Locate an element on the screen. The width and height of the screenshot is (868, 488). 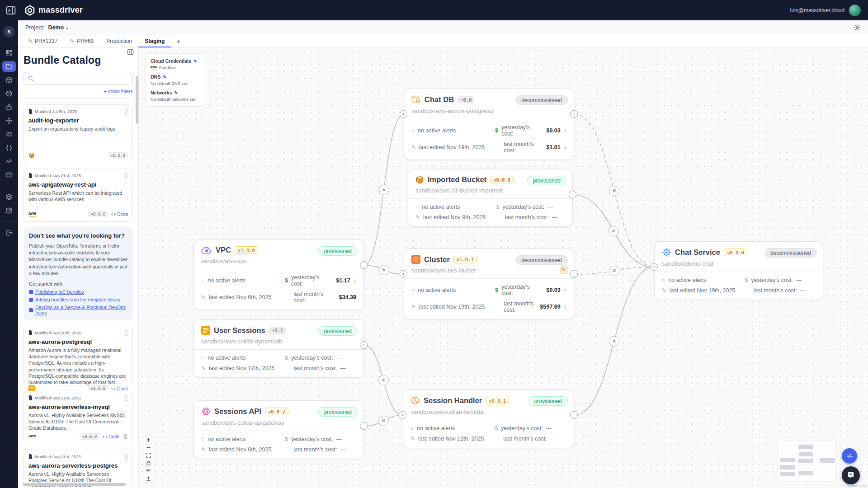
zoom-in-button is located at coordinates (148, 440).